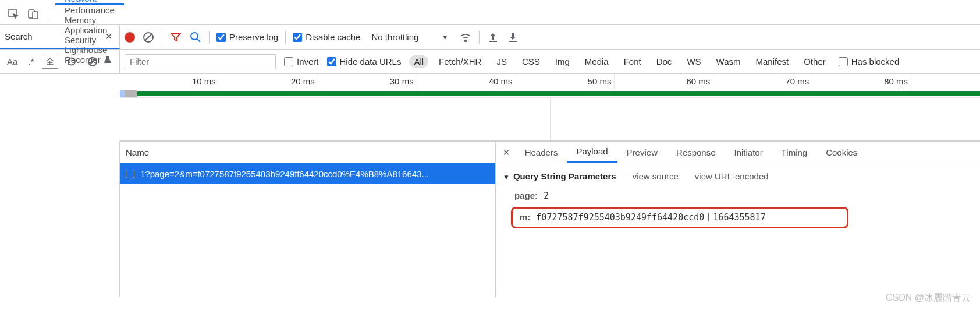  Describe the element at coordinates (31, 62) in the screenshot. I see `regex-toggle: .*` at that location.